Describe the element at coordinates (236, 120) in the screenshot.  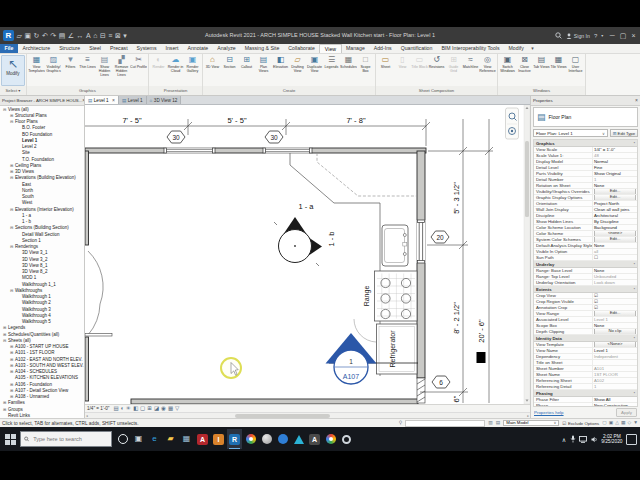
I see `dimension-text: 5' - 5"` at that location.